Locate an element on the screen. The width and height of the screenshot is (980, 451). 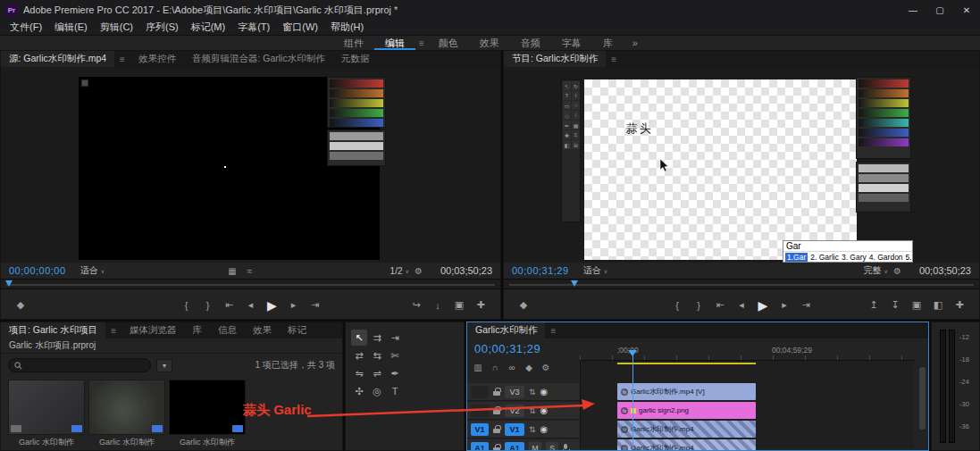
source-zoom-select: 适合 ∨ is located at coordinates (93, 271).